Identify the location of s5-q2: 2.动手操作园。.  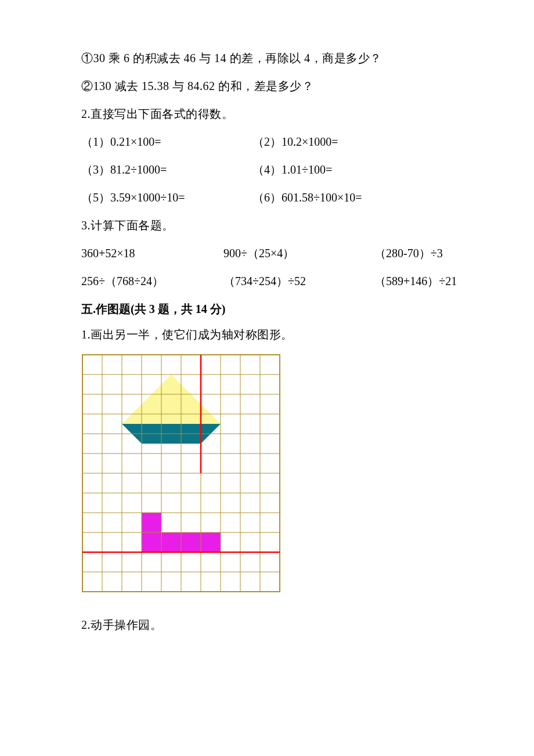
(267, 625).